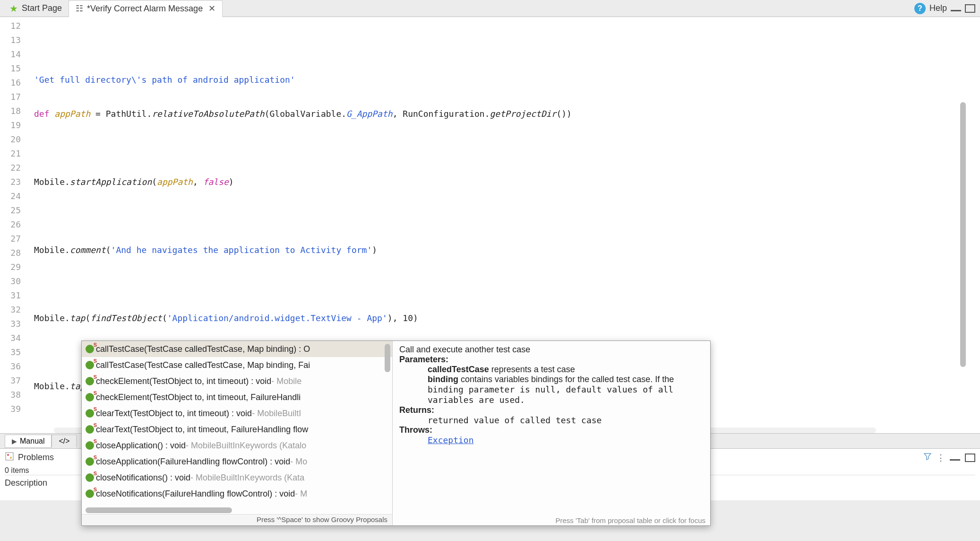  Describe the element at coordinates (416, 430) in the screenshot. I see `doc-throws-label: Throws:` at that location.